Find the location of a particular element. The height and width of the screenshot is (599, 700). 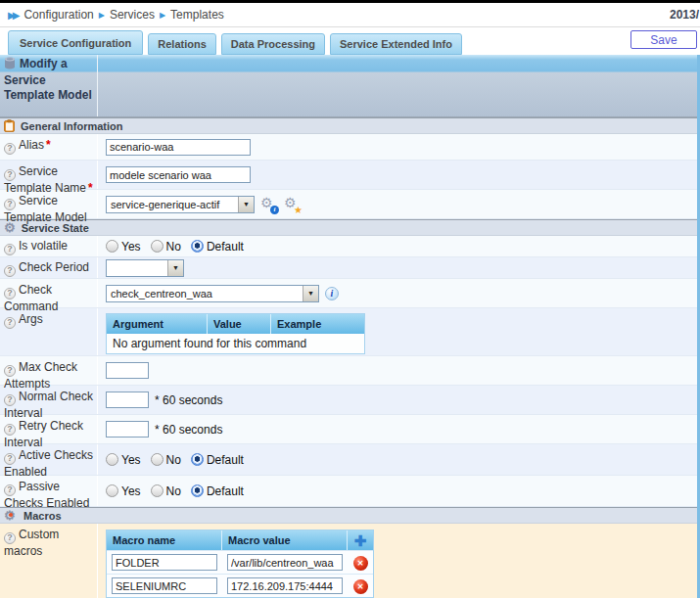

check-period-select: ▼ is located at coordinates (145, 268).